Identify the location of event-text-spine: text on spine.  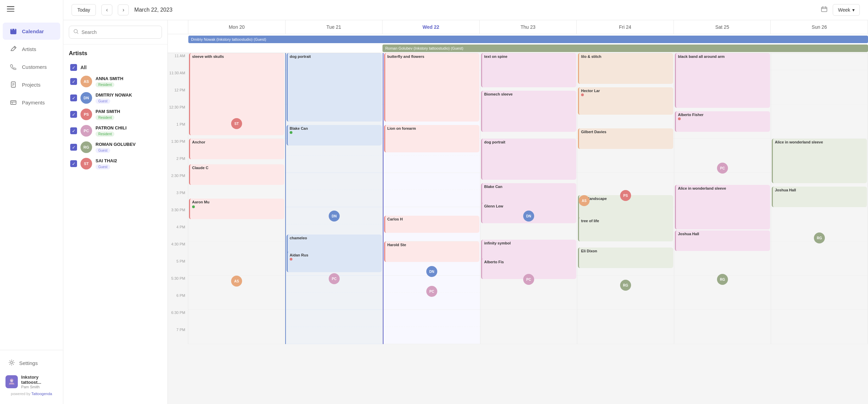
(529, 70).